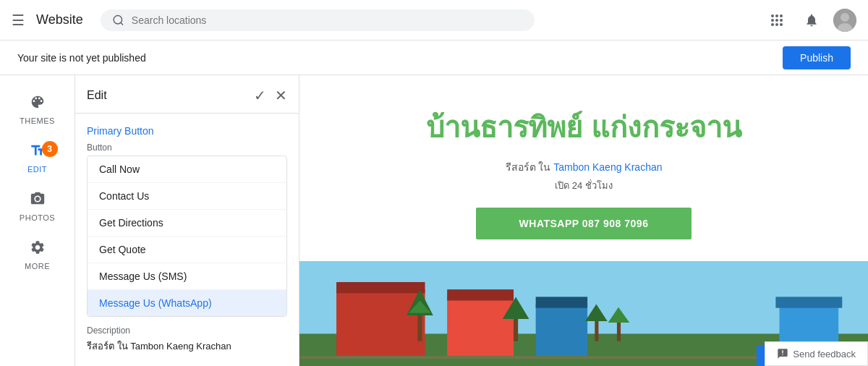 The image size is (868, 366). Describe the element at coordinates (50, 149) in the screenshot. I see `edit-badge: 3` at that location.